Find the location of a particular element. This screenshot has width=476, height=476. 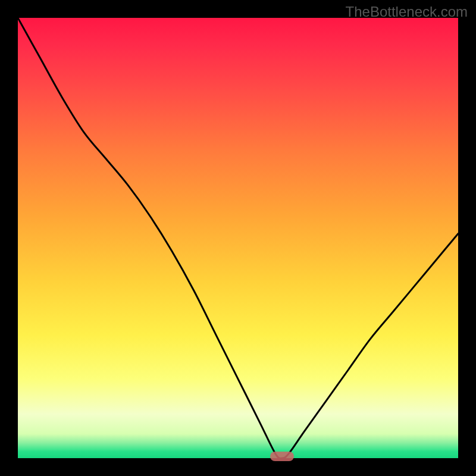

optimum-marker is located at coordinates (282, 456).